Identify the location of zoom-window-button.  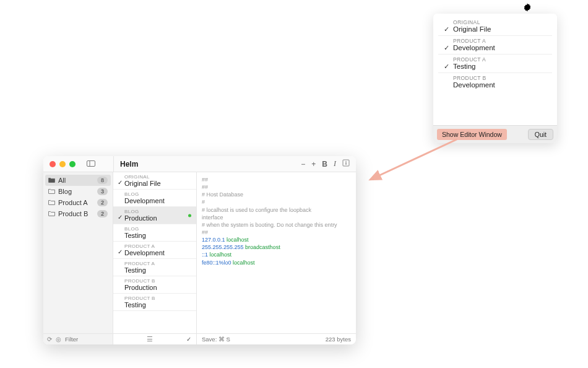
(72, 164).